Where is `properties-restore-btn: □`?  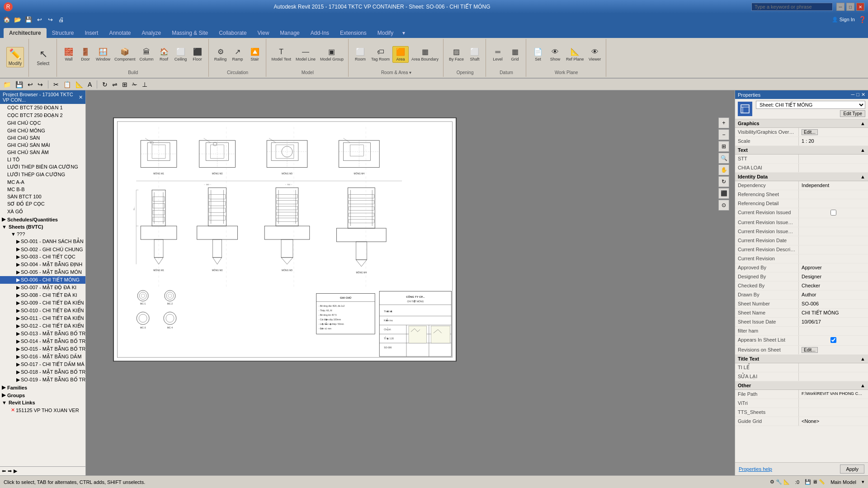 properties-restore-btn: □ is located at coordinates (858, 95).